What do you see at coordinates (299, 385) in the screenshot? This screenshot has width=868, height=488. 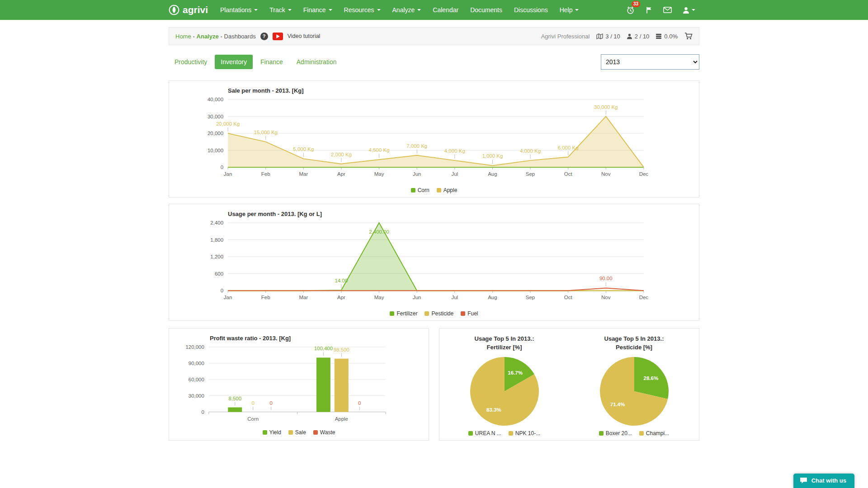 I see `profit-chart: 030,00060,00090,000120,000Corn8,50000App…` at bounding box center [299, 385].